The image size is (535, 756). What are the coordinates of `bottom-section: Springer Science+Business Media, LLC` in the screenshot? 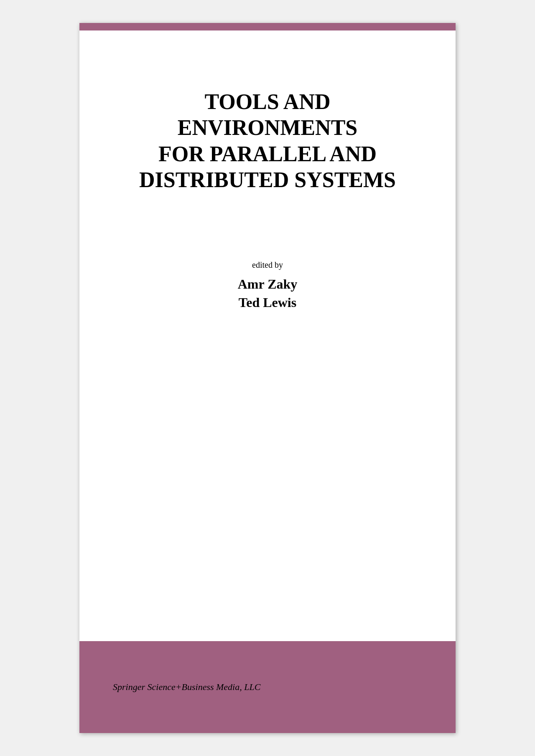 It's located at (268, 687).